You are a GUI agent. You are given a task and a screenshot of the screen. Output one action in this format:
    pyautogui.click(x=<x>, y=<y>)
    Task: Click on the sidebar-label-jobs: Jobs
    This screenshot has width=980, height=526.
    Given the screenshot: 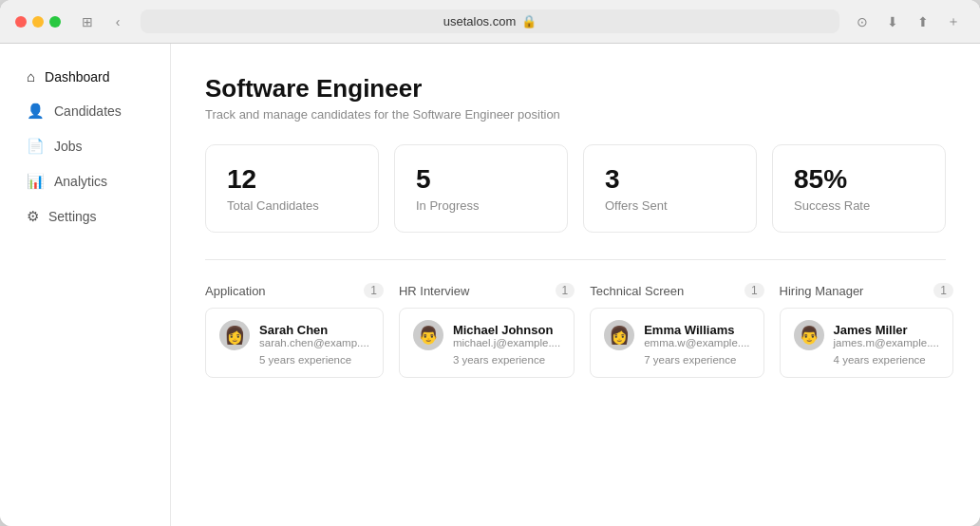 What is the action you would take?
    pyautogui.click(x=68, y=146)
    